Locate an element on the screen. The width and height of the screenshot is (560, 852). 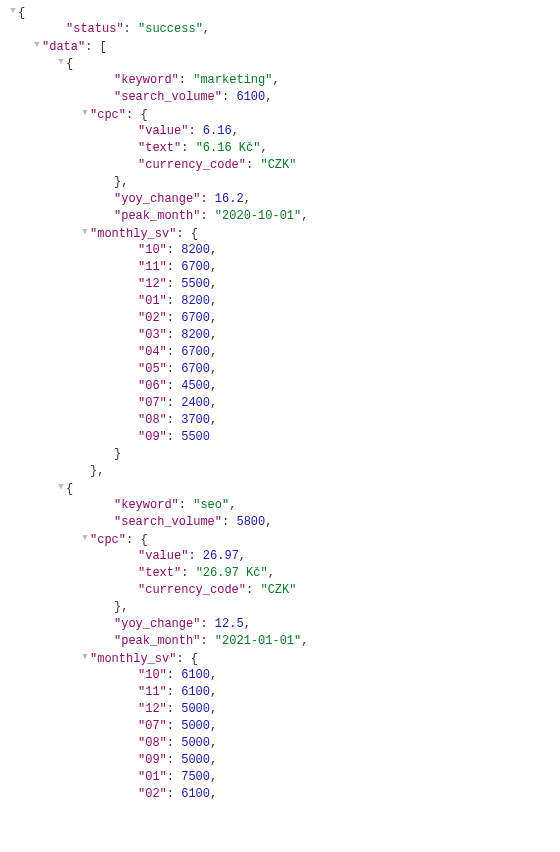
json-key: "search_volume" is located at coordinates (168, 97).